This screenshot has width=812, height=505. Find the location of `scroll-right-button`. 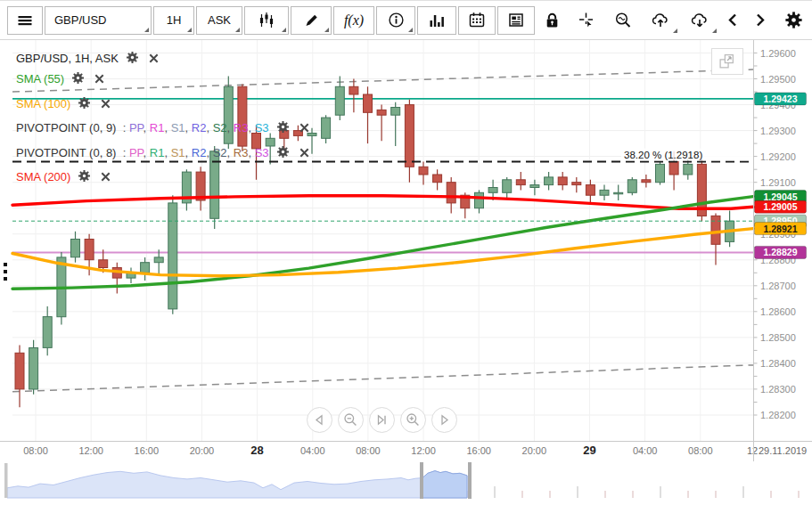

scroll-right-button is located at coordinates (760, 20).